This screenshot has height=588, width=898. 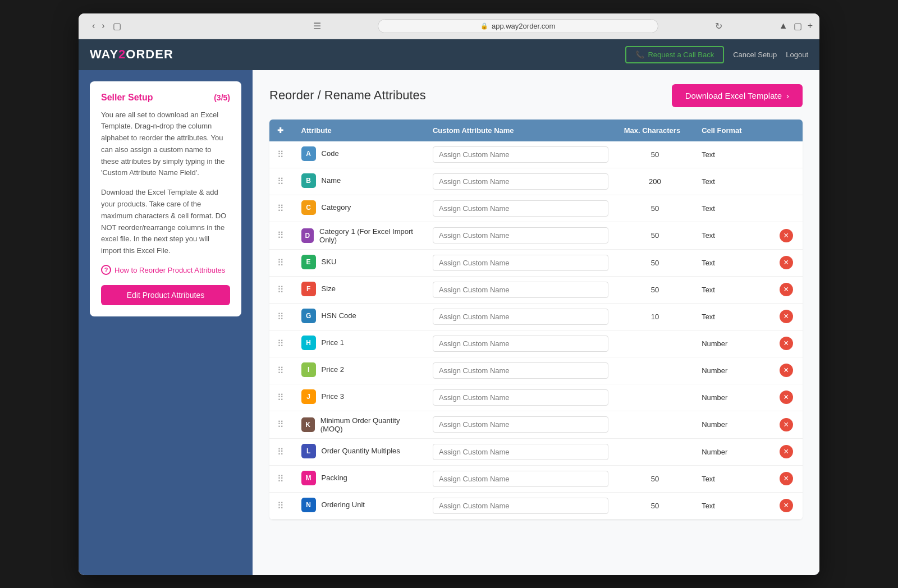 I want to click on letter-badge: E, so click(x=309, y=262).